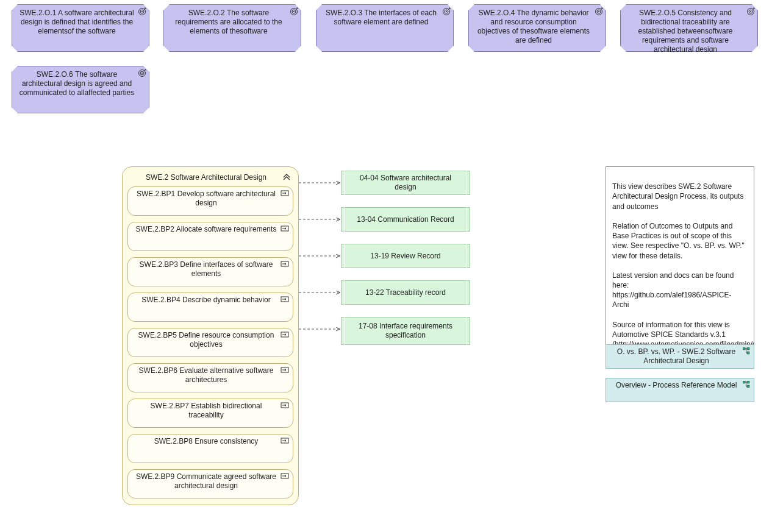 The width and height of the screenshot is (772, 532). What do you see at coordinates (210, 272) in the screenshot?
I see `bp-swe2bp3: SWE.2.BP3 Define interfaces of software …` at bounding box center [210, 272].